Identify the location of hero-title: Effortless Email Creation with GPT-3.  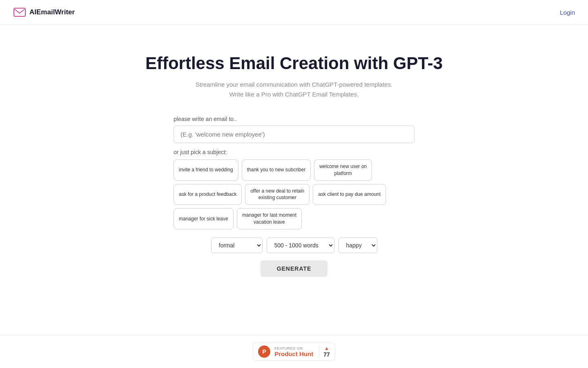
(294, 63).